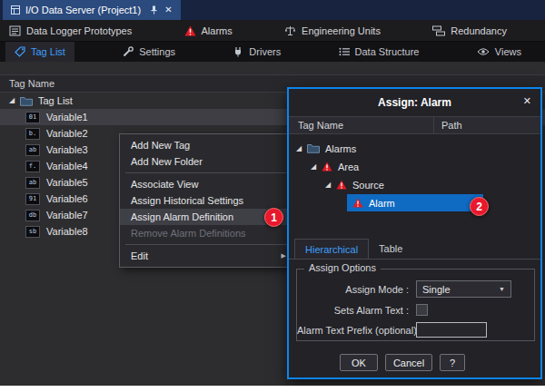  I want to click on menu-item-label: Remove Alarm Definitions, so click(189, 233).